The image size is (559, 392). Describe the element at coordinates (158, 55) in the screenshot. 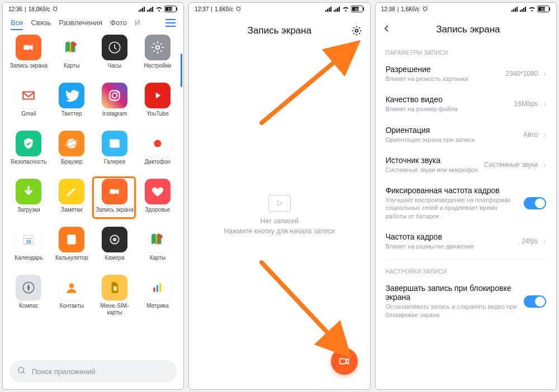

I see `app-settings: Настройки` at that location.